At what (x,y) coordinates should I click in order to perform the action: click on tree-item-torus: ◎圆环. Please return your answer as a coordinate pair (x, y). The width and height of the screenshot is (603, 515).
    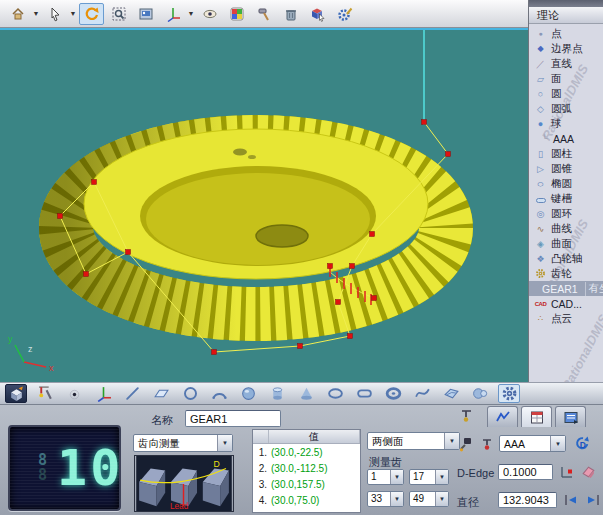
    Looking at the image, I should click on (566, 214).